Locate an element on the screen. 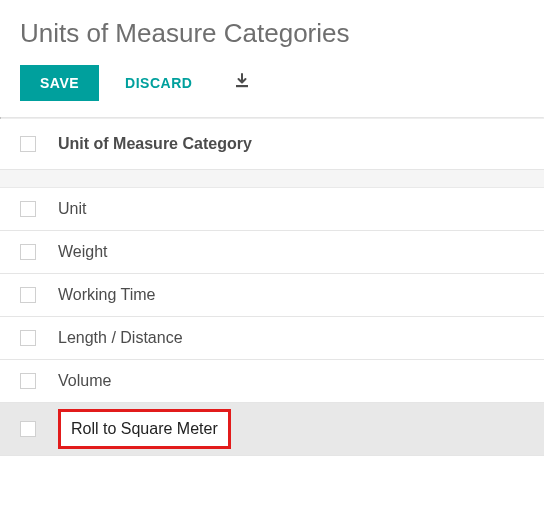 The width and height of the screenshot is (544, 517). category-cell: Weight is located at coordinates (83, 252).